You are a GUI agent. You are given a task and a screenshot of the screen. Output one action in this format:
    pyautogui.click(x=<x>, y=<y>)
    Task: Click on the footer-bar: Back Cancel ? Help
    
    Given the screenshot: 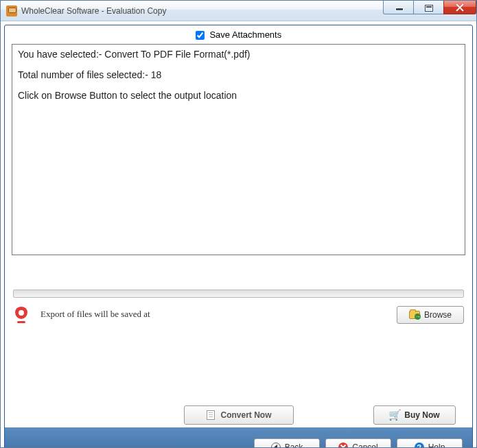 What is the action you would take?
    pyautogui.click(x=239, y=440)
    